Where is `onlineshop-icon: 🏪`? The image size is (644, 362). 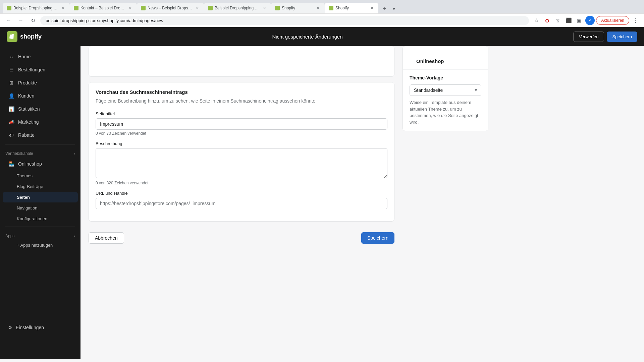
onlineshop-icon: 🏪 is located at coordinates (11, 164).